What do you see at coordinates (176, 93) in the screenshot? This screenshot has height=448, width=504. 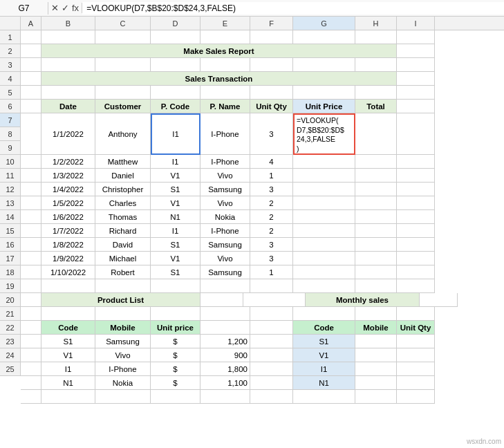 I see `cell-d5` at bounding box center [176, 93].